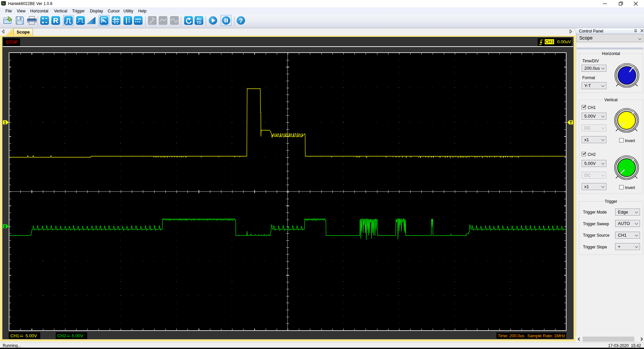 Image resolution: width=644 pixels, height=349 pixels. I want to click on svg-text: T, so click(571, 123).